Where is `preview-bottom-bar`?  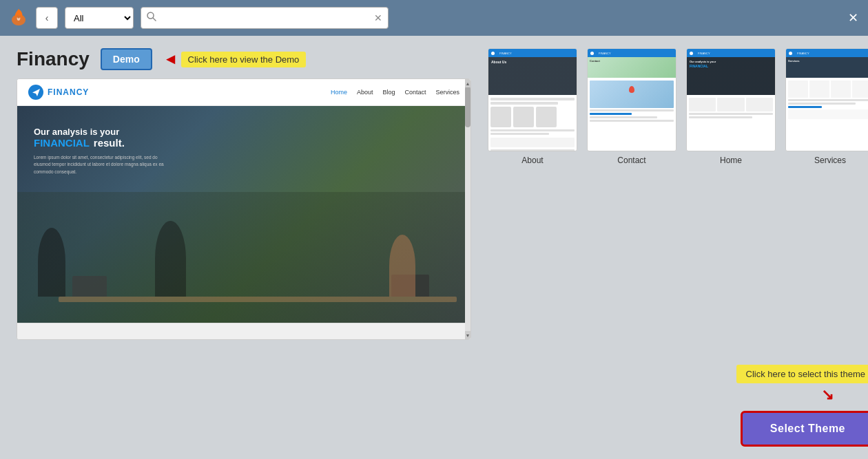
preview-bottom-bar is located at coordinates (244, 331).